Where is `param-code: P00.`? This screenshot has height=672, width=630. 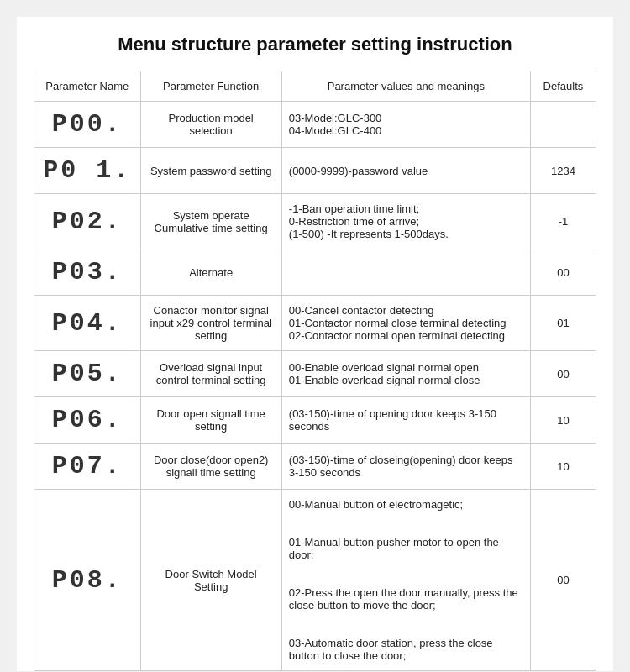 param-code: P00. is located at coordinates (87, 124).